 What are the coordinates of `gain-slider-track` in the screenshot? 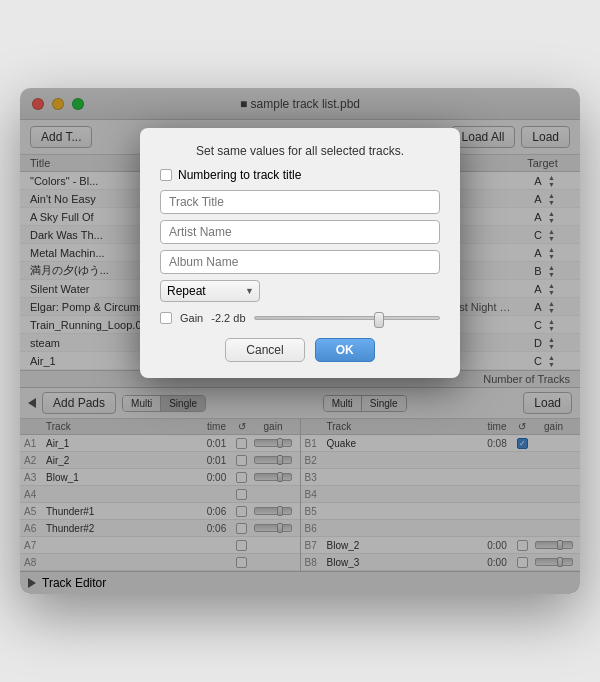 It's located at (348, 318).